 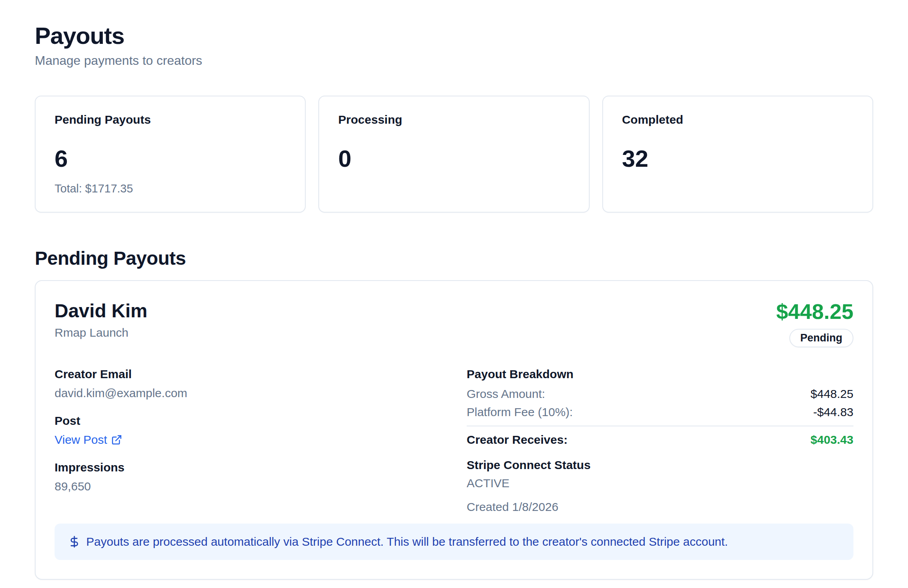 What do you see at coordinates (454, 258) in the screenshot?
I see `pending-payouts-heading: Pending Payouts` at bounding box center [454, 258].